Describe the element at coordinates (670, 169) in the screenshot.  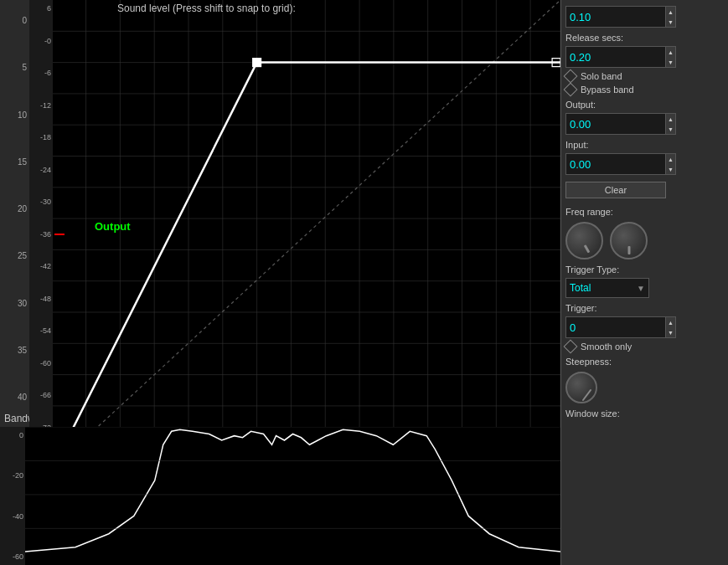
I see `input-spin-down: ▼` at that location.